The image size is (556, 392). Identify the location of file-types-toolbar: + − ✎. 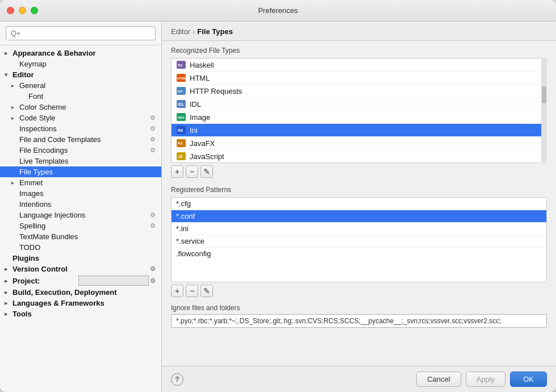
(359, 172).